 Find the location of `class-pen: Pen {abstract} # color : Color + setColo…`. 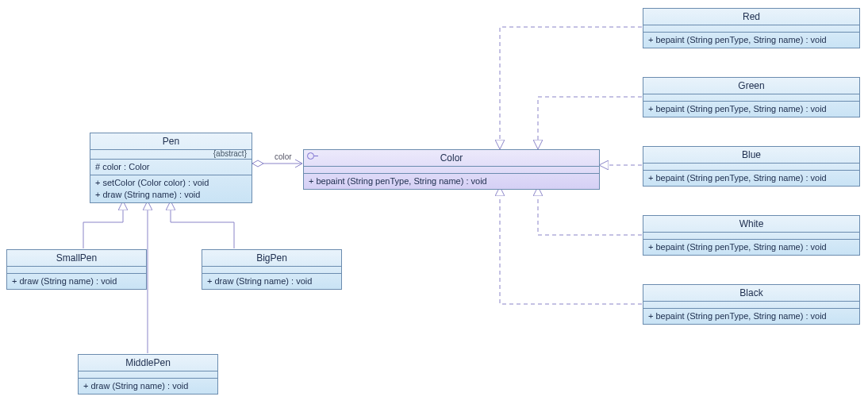

class-pen: Pen {abstract} # color : Color + setColo… is located at coordinates (171, 168).